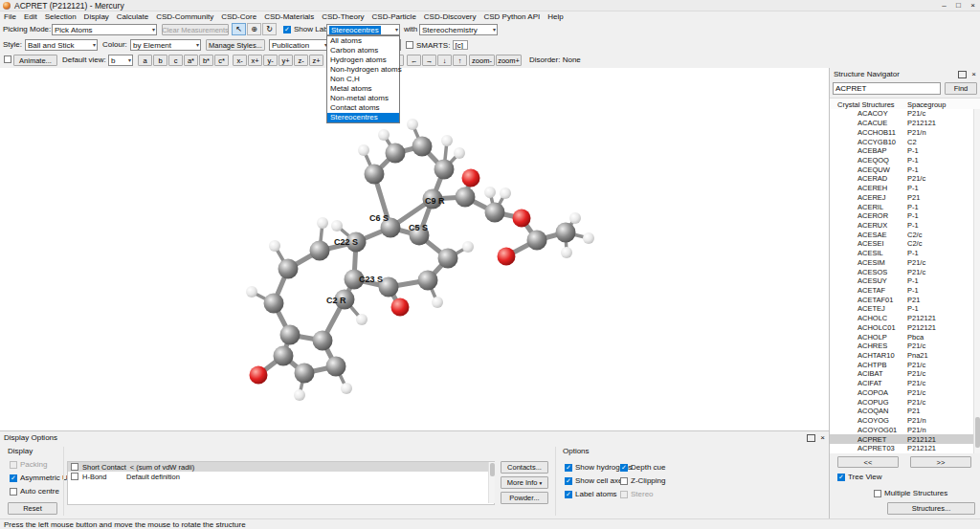  What do you see at coordinates (905, 161) in the screenshot?
I see `structure-row-aceqoq: ACEQOQP-1` at bounding box center [905, 161].